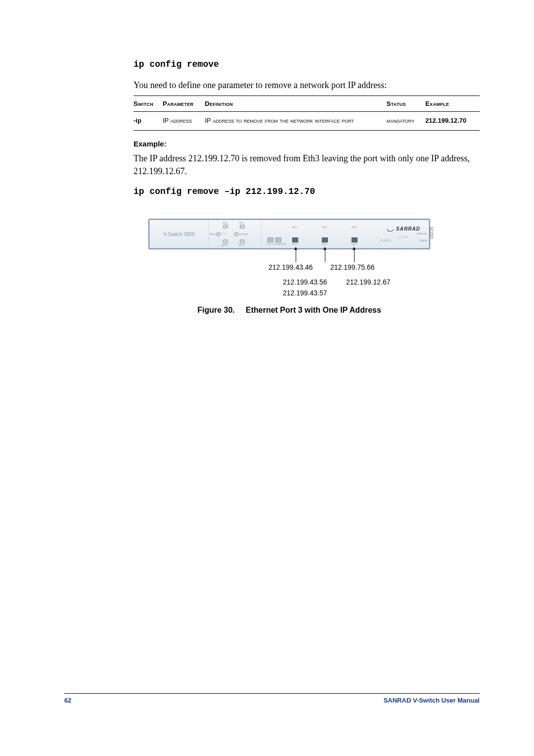  What do you see at coordinates (307, 64) in the screenshot?
I see `command-title: ip config remove` at bounding box center [307, 64].